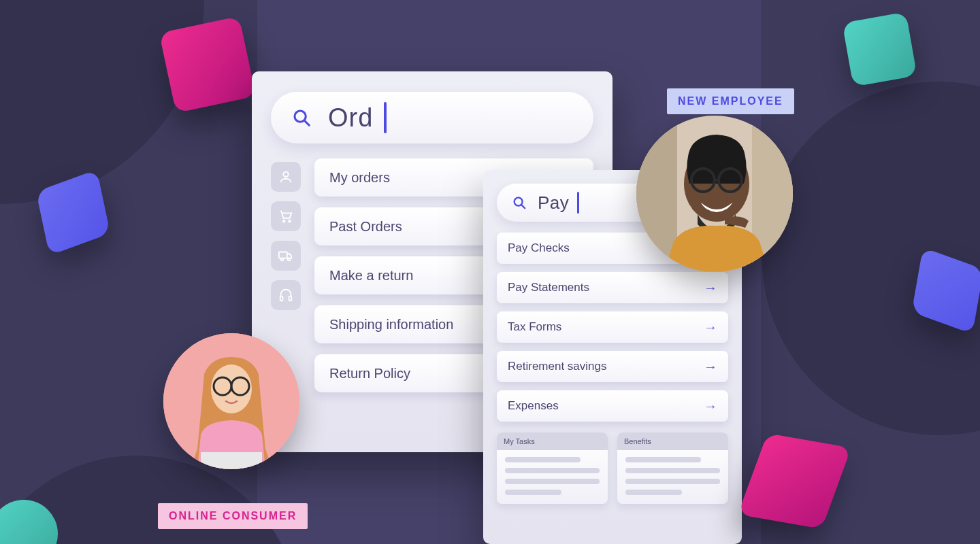 This screenshot has width=980, height=544. What do you see at coordinates (391, 325) in the screenshot?
I see `result-label: Shipping information` at bounding box center [391, 325].